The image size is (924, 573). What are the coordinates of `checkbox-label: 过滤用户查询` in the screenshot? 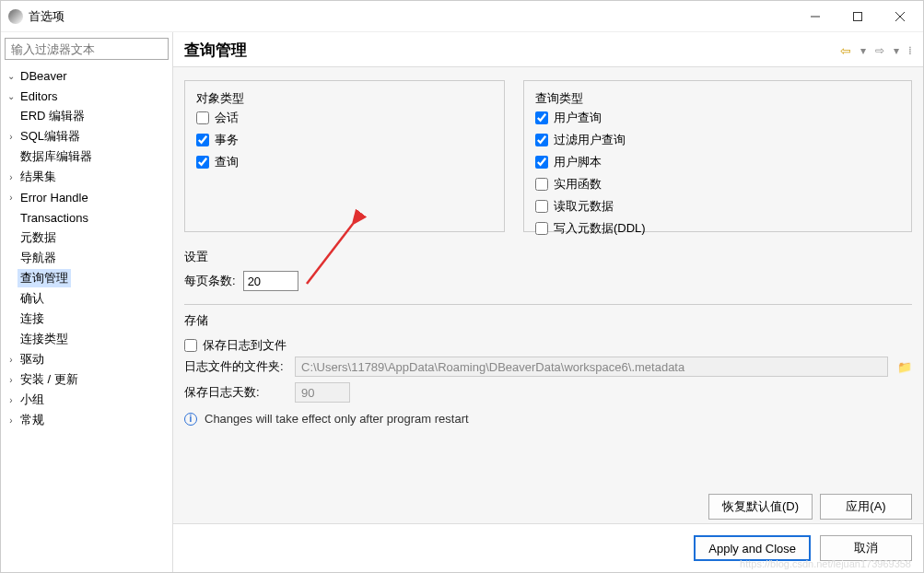 It's located at (590, 140).